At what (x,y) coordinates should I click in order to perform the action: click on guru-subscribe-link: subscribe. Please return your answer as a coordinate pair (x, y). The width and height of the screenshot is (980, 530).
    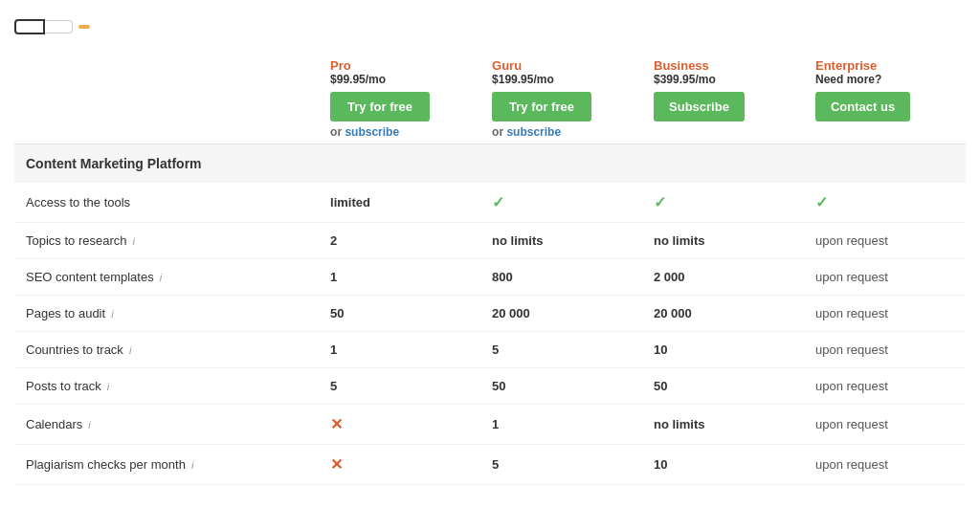
    Looking at the image, I should click on (534, 132).